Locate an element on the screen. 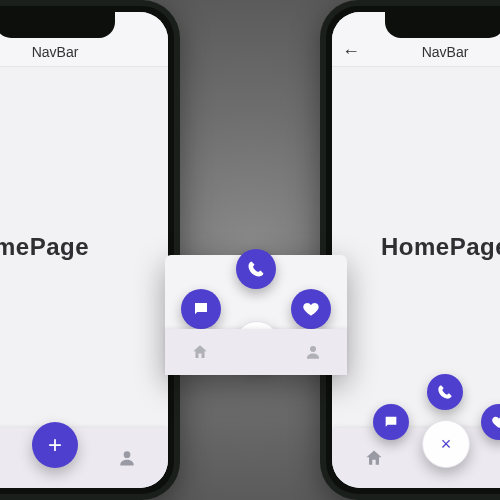 The image size is (500, 500). plus-icon: + is located at coordinates (55, 445).